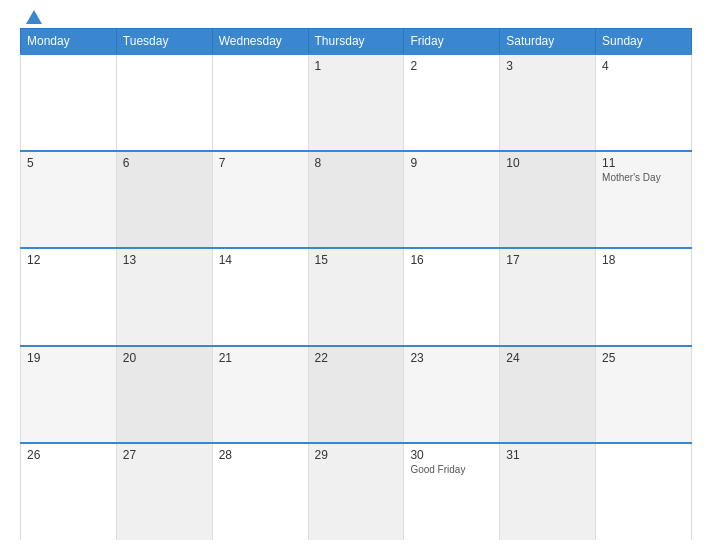  Describe the element at coordinates (644, 178) in the screenshot. I see `event-label: Mother's Day` at that location.